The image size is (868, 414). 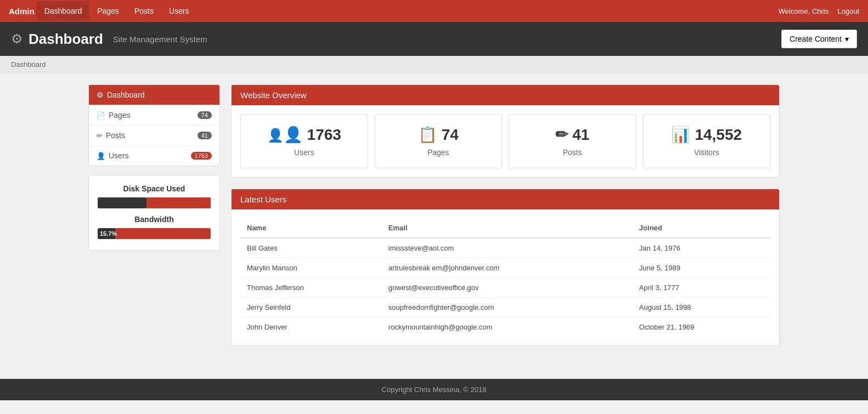 What do you see at coordinates (505, 200) in the screenshot?
I see `latest-users-header: Latest Users` at bounding box center [505, 200].